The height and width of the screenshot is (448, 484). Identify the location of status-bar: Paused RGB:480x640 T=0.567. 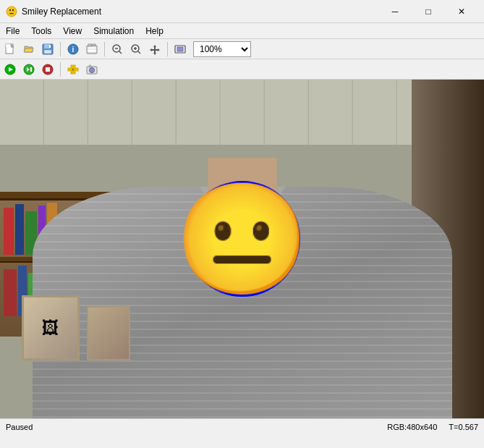
(242, 426).